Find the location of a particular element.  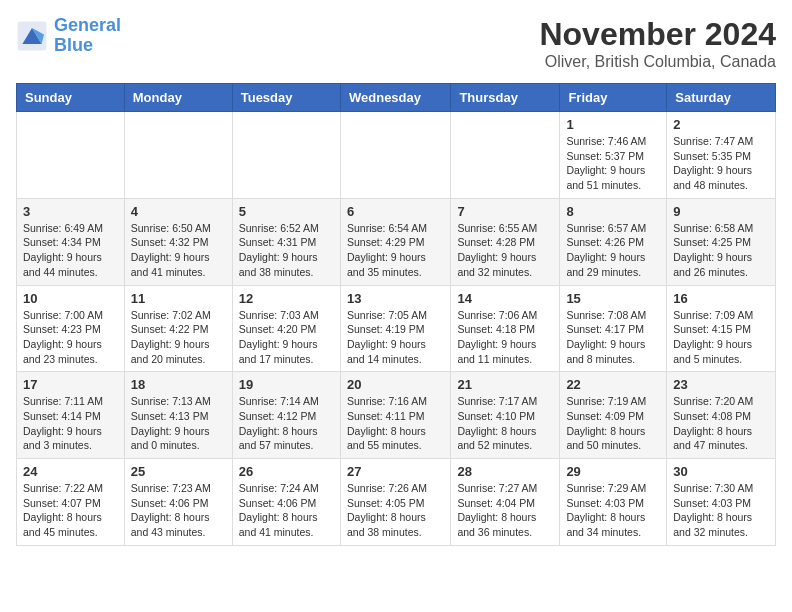

day-info: Sunrise: 7:05 AM Sunset: 4:19 PM Dayligh… is located at coordinates (396, 338).